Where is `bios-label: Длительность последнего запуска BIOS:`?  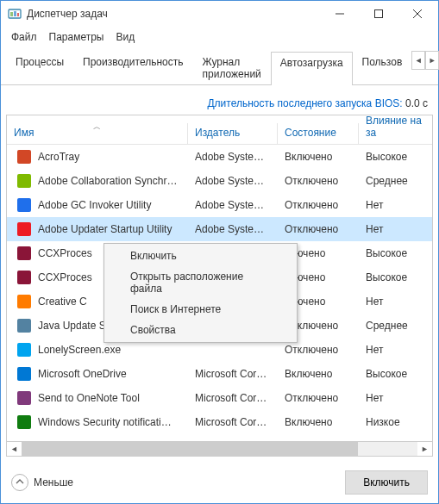
bios-label: Длительность последнего запуска BIOS: is located at coordinates (304, 103).